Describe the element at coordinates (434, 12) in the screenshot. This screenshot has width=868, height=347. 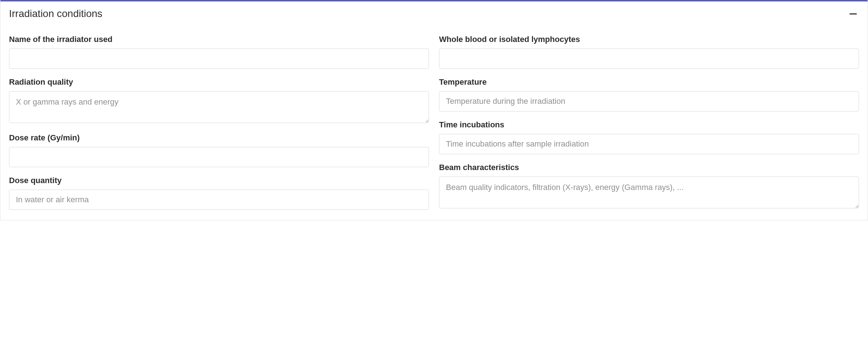
I see `panel-header: Irradiation conditions` at that location.